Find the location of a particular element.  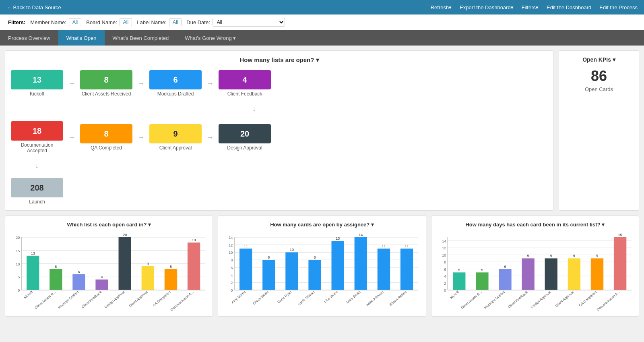

refresh-button: Refresh▾ is located at coordinates (441, 7).